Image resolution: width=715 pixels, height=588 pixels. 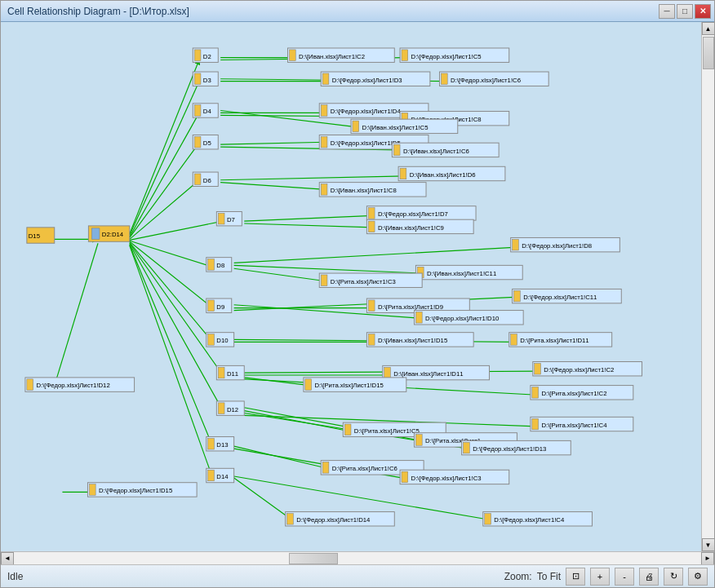 What do you see at coordinates (708, 287) in the screenshot?
I see `scrollbar-v-track` at bounding box center [708, 287].